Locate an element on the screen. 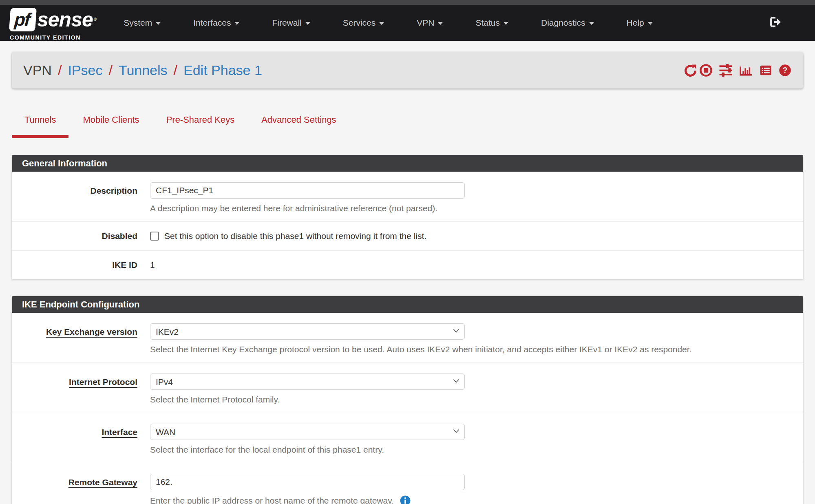 This screenshot has width=815, height=504. tab-label: Pre-Shared Keys is located at coordinates (201, 120).